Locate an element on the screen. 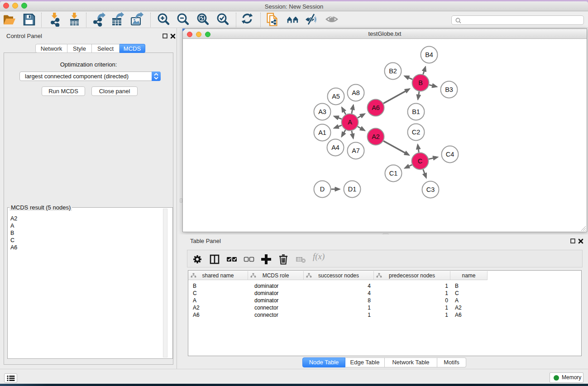 The height and width of the screenshot is (386, 588). svg-text: A4 is located at coordinates (335, 148).